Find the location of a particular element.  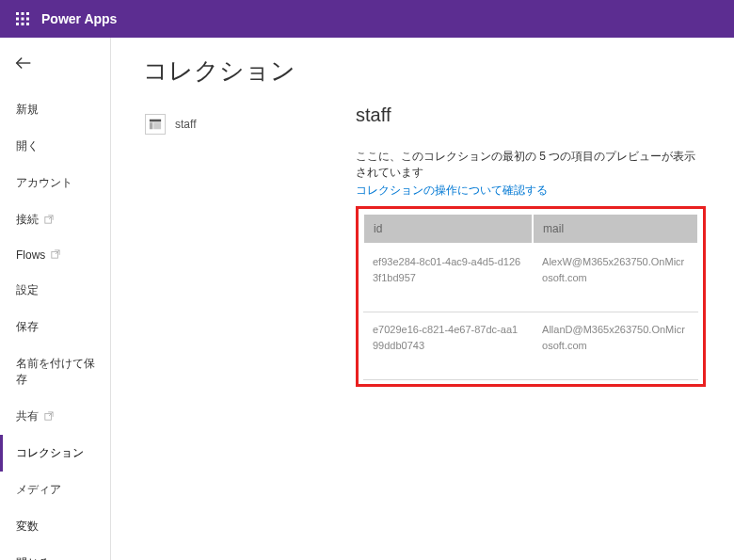

sidebar-item-10: メディア is located at coordinates (55, 489).